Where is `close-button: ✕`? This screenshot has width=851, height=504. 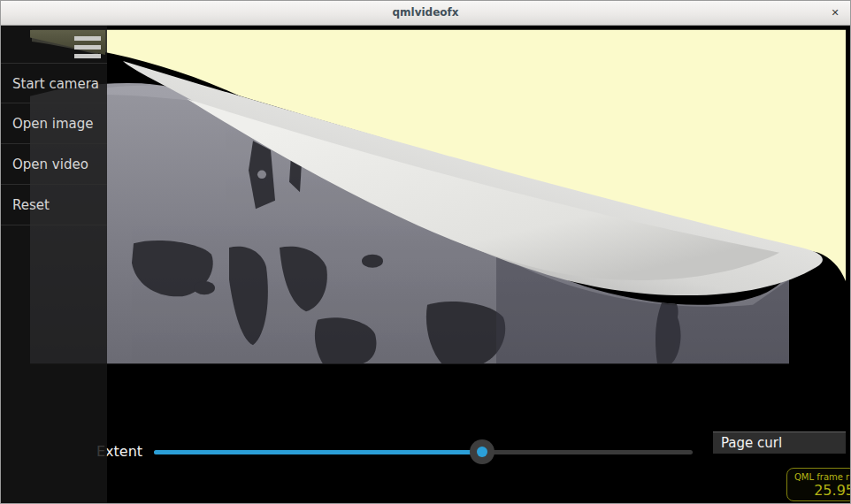 close-button: ✕ is located at coordinates (835, 13).